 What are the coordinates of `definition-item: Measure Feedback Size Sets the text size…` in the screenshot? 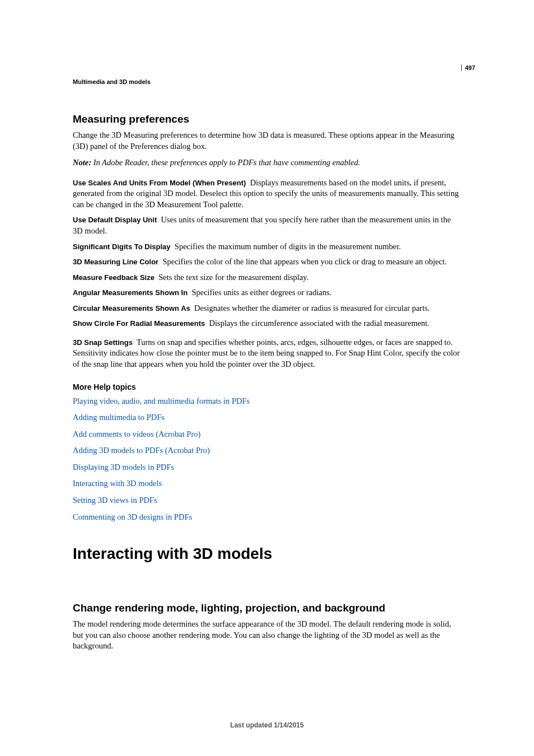 It's located at (267, 278).